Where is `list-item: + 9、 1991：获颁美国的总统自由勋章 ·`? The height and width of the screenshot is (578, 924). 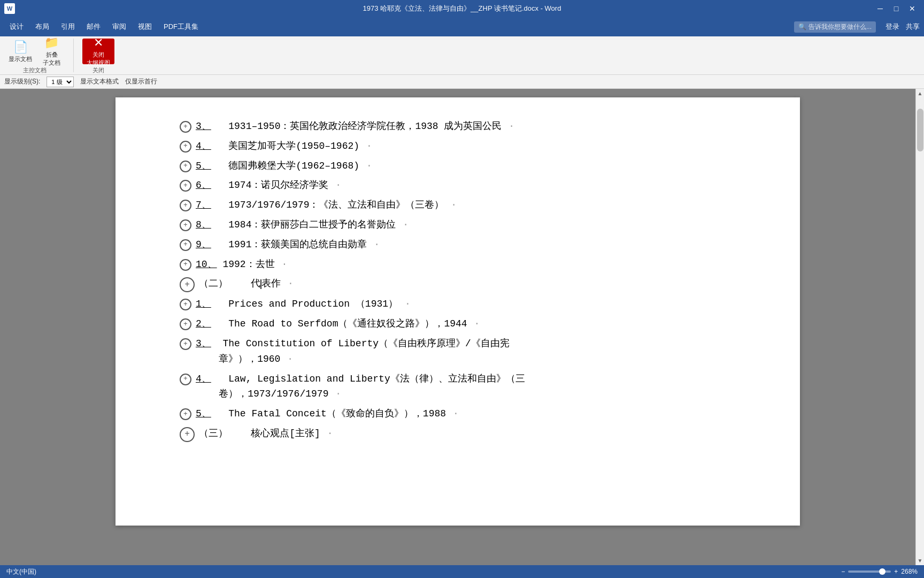
list-item: + 9、 1991：获颁美国的总统自由勋章 · is located at coordinates (468, 245).